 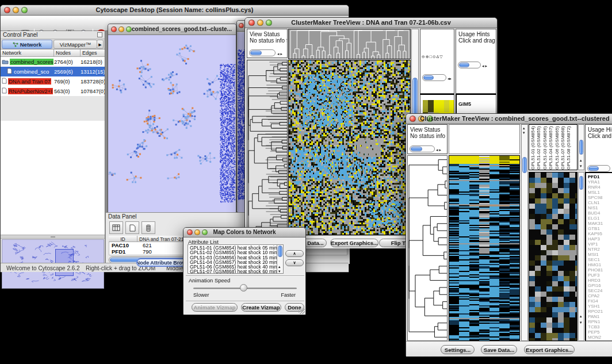 What do you see at coordinates (53, 82) in the screenshot?
I see `network-list-row: DNA and Tran 07769(0)183728(0)` at bounding box center [53, 82].